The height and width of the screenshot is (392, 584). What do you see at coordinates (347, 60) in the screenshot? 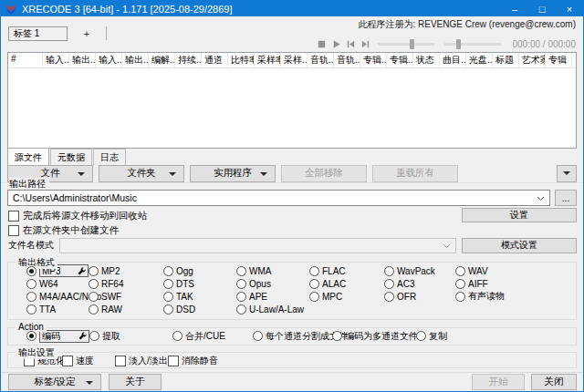
I see `column-header-c12: 音轨...` at bounding box center [347, 60].